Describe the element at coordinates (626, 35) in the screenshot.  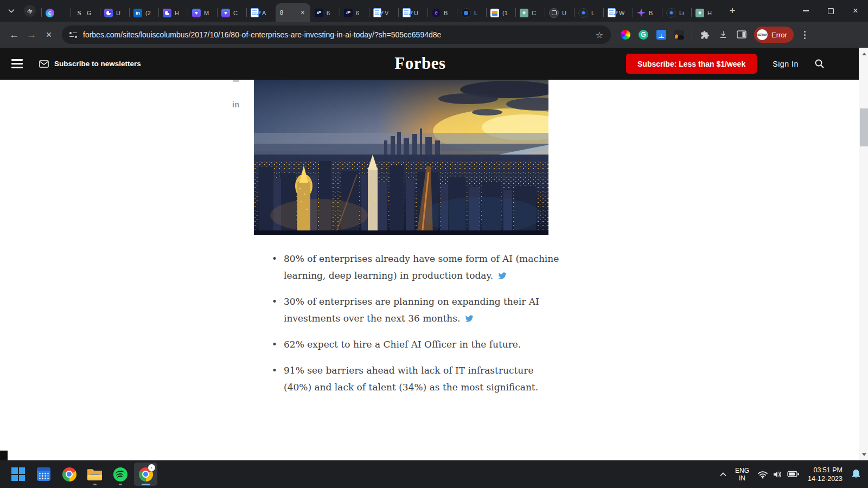
I see `pinwheel-extension-icon` at that location.